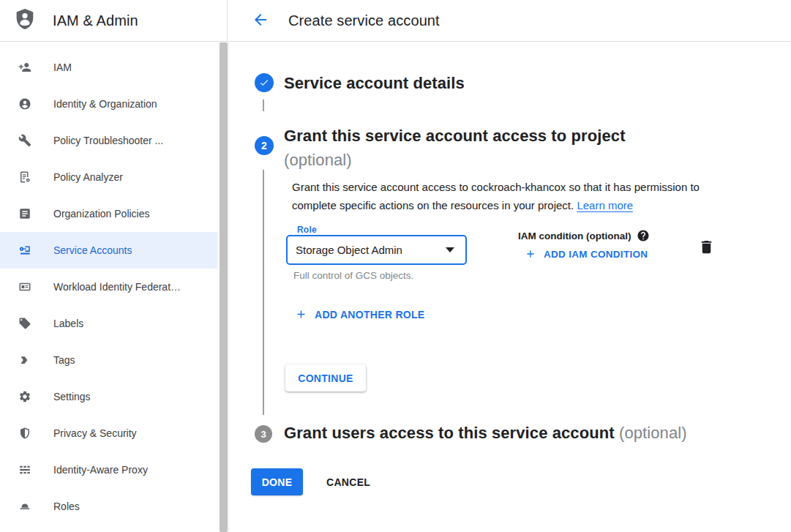 This screenshot has height=532, width=791. I want to click on iam-shield-logo-icon, so click(25, 20).